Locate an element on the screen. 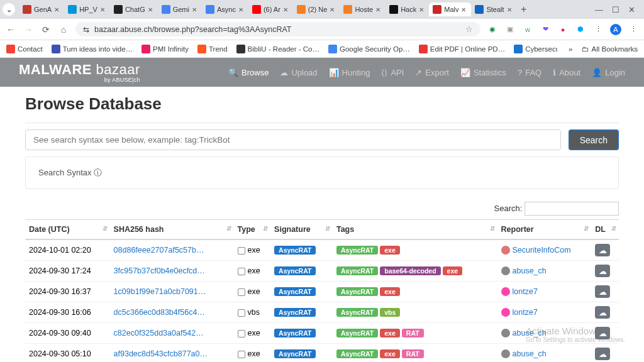 The width and height of the screenshot is (644, 362). reporter-link: SecuriteInfoCom is located at coordinates (542, 250).